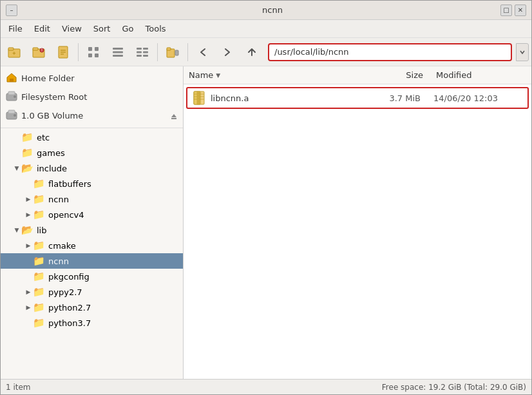 The width and height of the screenshot is (532, 395). I want to click on home-button: !, so click(39, 52).